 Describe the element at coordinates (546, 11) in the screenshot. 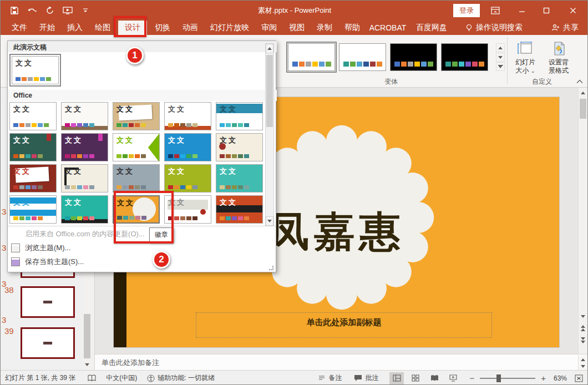

I see `maximize-icon` at that location.